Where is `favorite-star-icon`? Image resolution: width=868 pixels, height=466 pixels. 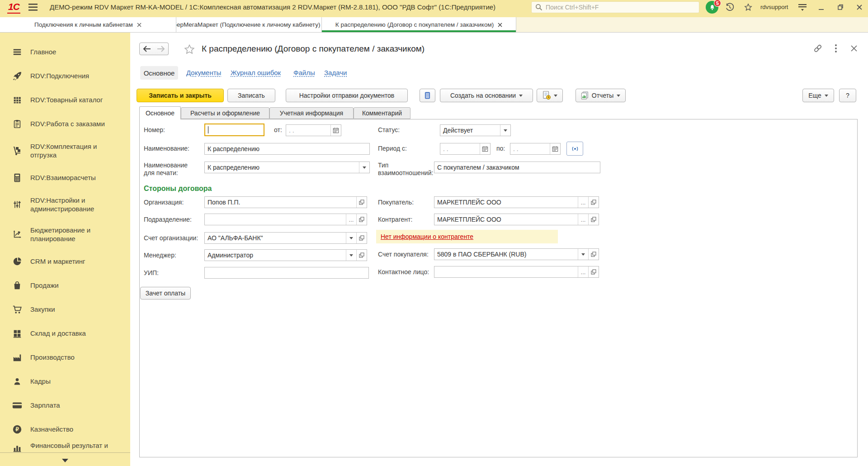
favorite-star-icon is located at coordinates (189, 50).